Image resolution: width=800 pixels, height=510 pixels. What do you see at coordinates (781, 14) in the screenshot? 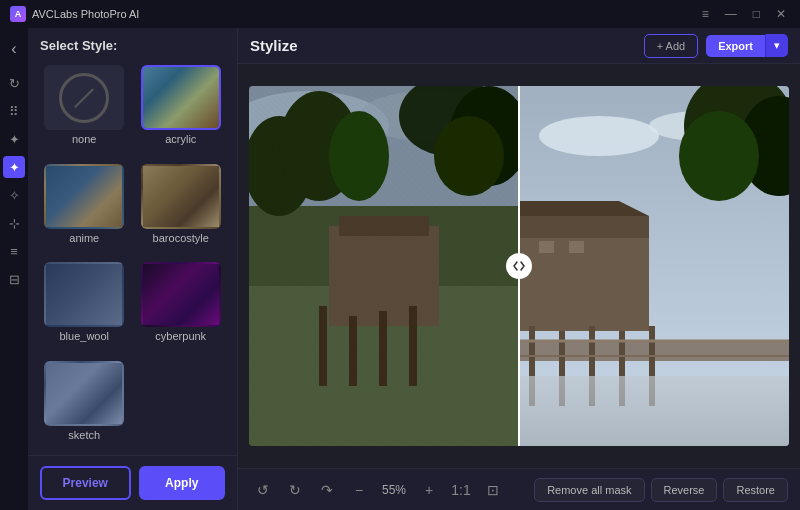
I see `close-button: ✕` at bounding box center [781, 14].